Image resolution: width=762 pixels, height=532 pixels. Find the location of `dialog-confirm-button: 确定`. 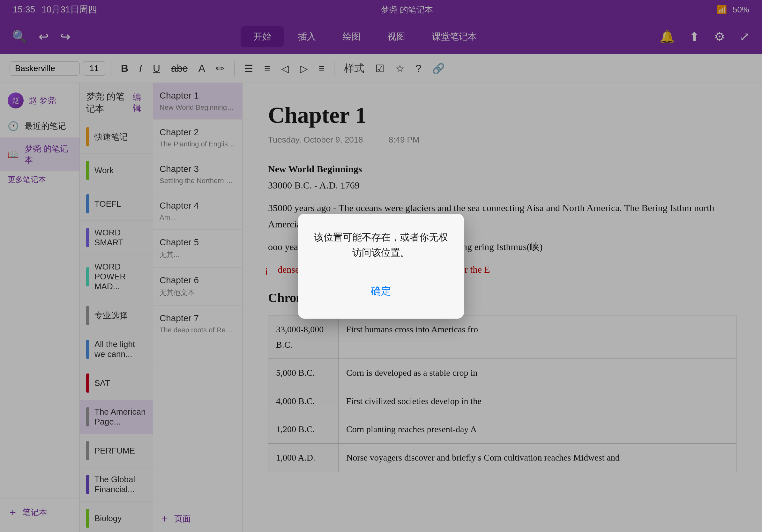

dialog-confirm-button: 确定 is located at coordinates (381, 291).